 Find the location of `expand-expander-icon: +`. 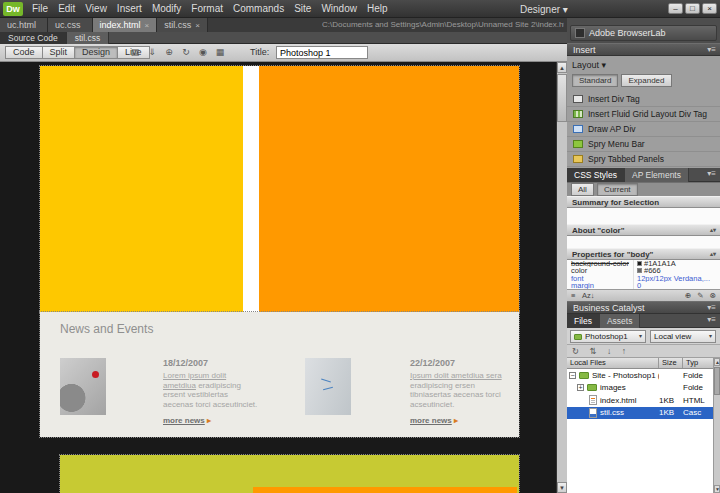

expand-expander-icon: + is located at coordinates (580, 388).